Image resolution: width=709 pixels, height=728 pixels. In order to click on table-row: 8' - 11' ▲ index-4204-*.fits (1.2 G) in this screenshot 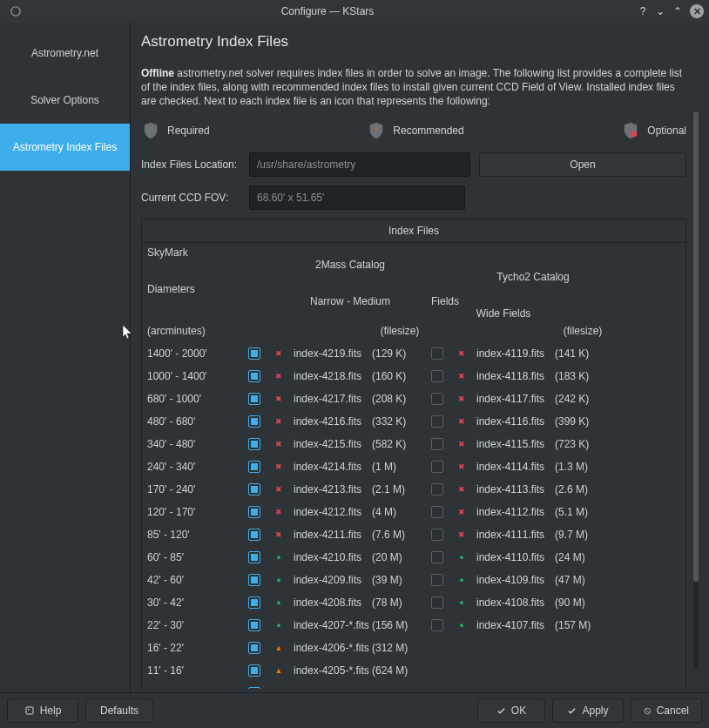, I will do `click(414, 685)`.